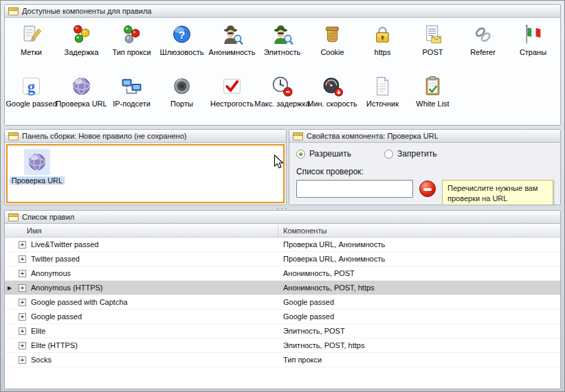  Describe the element at coordinates (282, 288) in the screenshot. I see `rule-row: ▶+Anonymous (HTTPS)Анонимность, POST, ht…` at that location.